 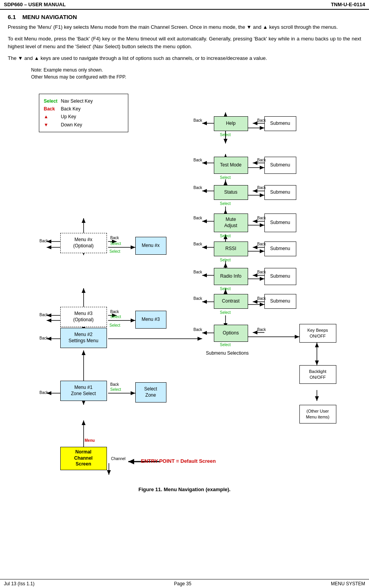 I want to click on back-submenu-7: Back, so click(x=262, y=299).